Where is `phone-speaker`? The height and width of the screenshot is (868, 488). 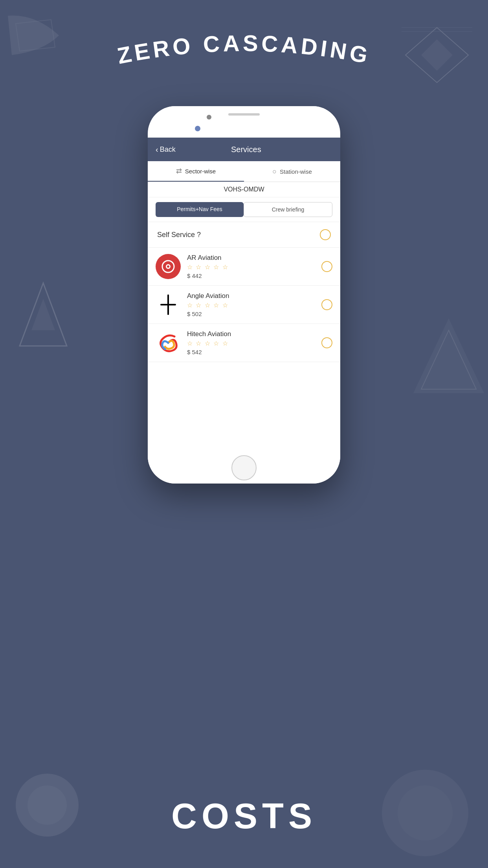
phone-speaker is located at coordinates (244, 114).